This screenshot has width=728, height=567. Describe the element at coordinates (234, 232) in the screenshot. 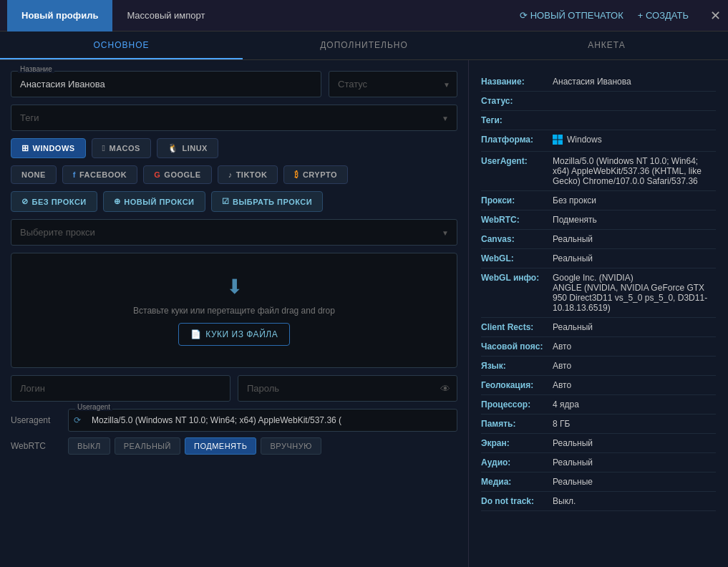

I see `proxy-dropdown-row: Выберите прокси` at that location.